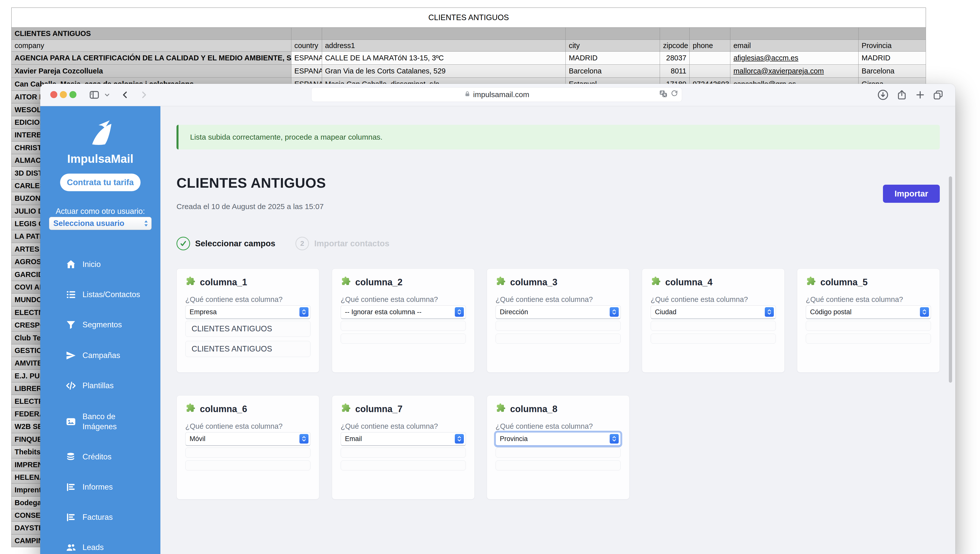 This screenshot has height=554, width=980. Describe the element at coordinates (497, 94) in the screenshot. I see `address-bar: impulsamail.com` at that location.